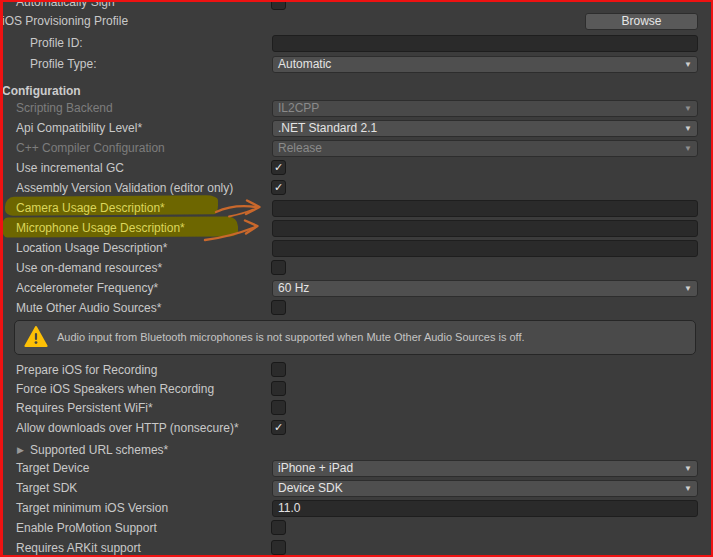 This screenshot has width=713, height=557. What do you see at coordinates (485, 508) in the screenshot?
I see `target-minimum-ios-version-field: 11.0` at bounding box center [485, 508].